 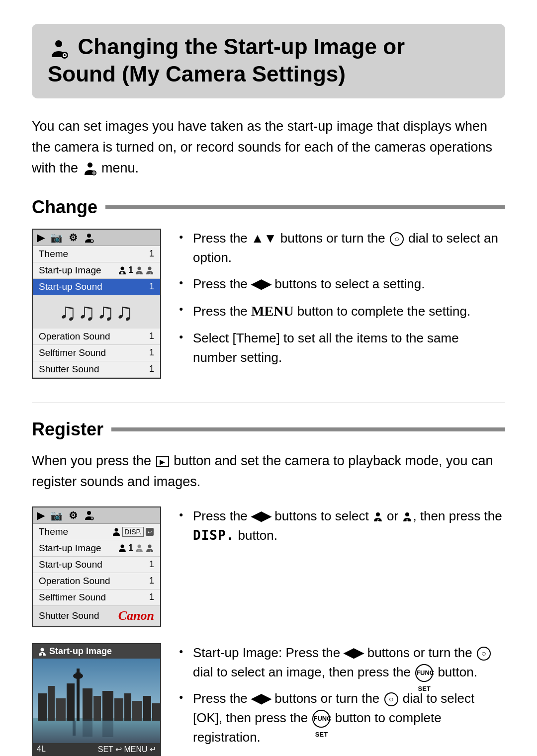 I want to click on register-intro-text: When you press the ▶ button and set the …, so click(x=268, y=472).